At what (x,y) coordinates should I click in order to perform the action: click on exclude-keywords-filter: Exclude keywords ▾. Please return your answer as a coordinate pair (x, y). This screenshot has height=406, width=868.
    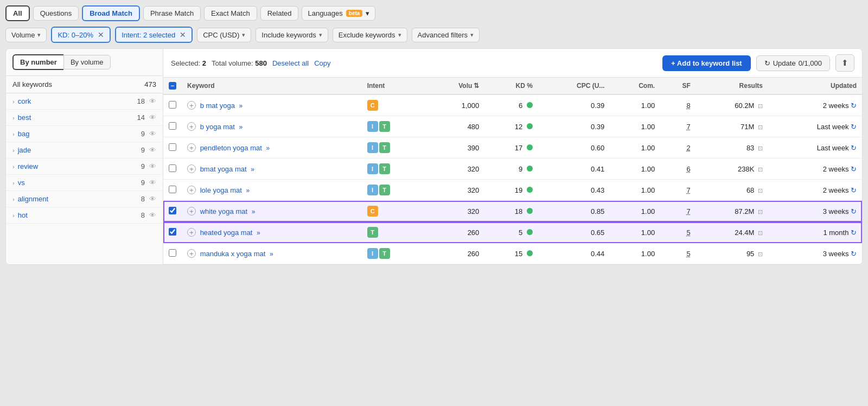
    Looking at the image, I should click on (370, 35).